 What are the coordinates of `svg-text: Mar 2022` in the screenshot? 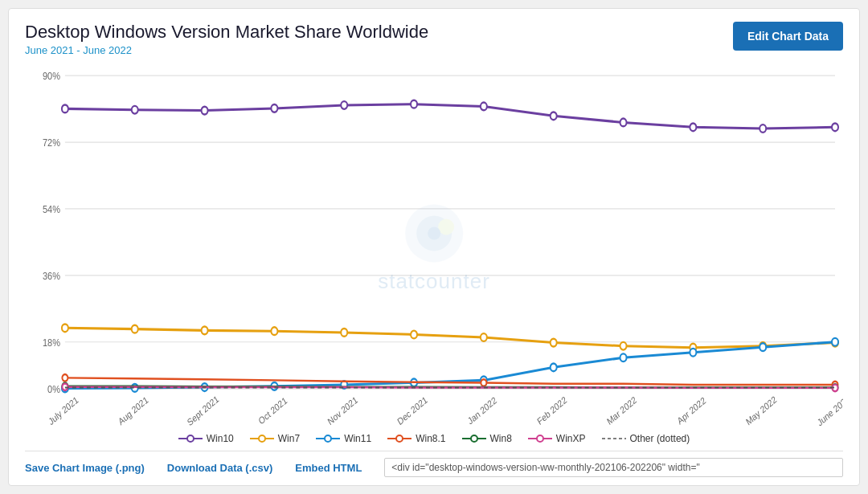 It's located at (622, 410).